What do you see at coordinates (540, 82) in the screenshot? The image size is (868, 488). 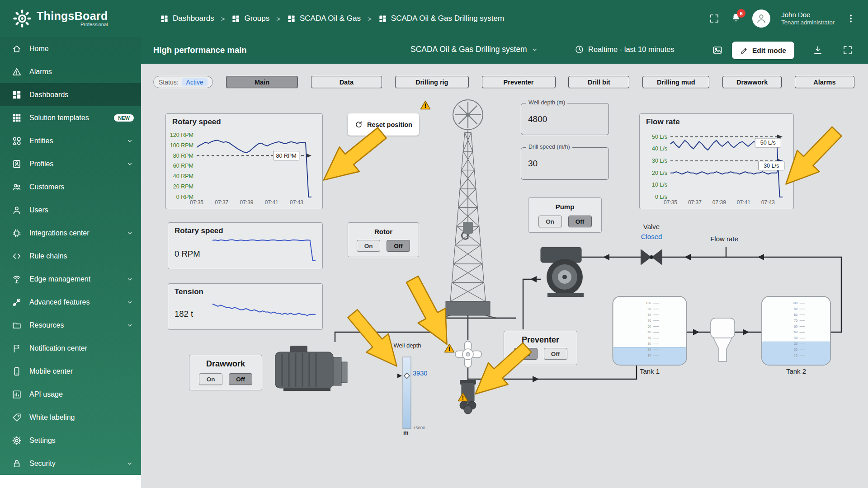 I see `dashboard-state-tabs: MainDataDrilling rigPreventerDrill bitDr…` at bounding box center [540, 82].